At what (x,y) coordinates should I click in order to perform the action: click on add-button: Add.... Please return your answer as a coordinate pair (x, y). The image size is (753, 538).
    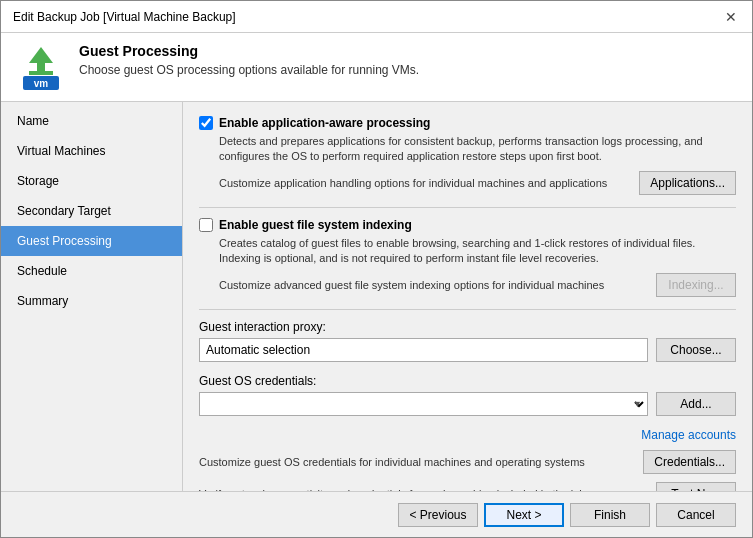
    Looking at the image, I should click on (696, 404).